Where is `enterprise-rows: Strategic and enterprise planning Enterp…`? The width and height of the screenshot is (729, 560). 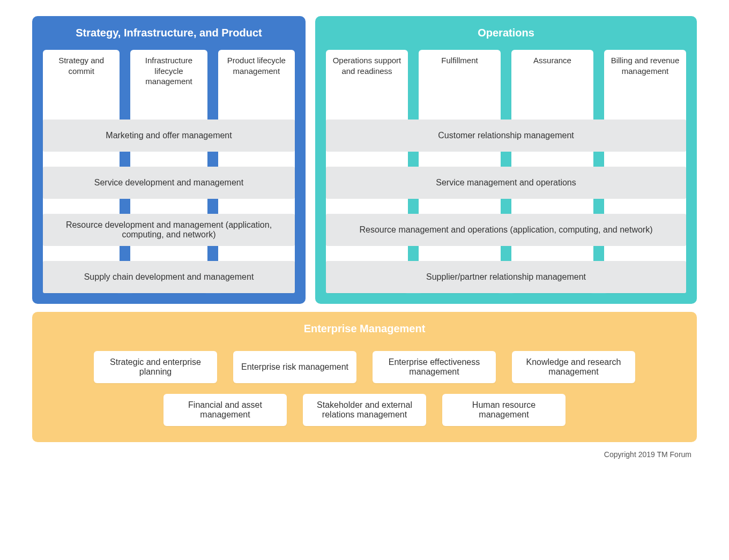
enterprise-rows: Strategic and enterprise planning Enterp… is located at coordinates (364, 389).